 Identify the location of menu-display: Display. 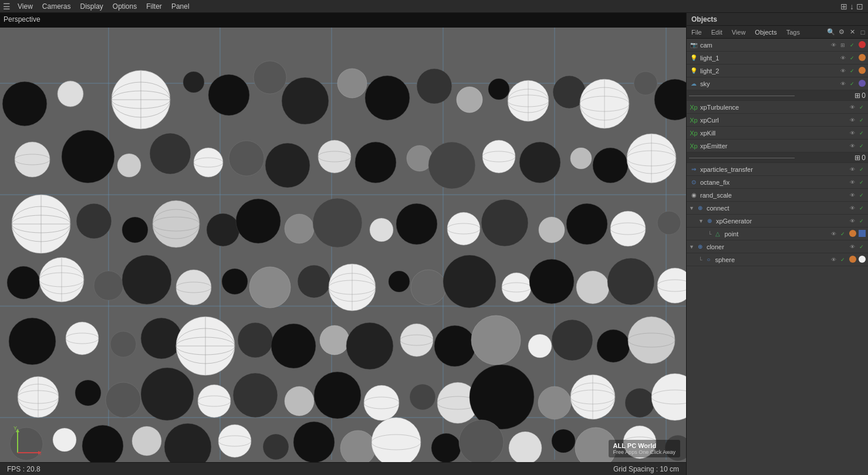
(92, 6).